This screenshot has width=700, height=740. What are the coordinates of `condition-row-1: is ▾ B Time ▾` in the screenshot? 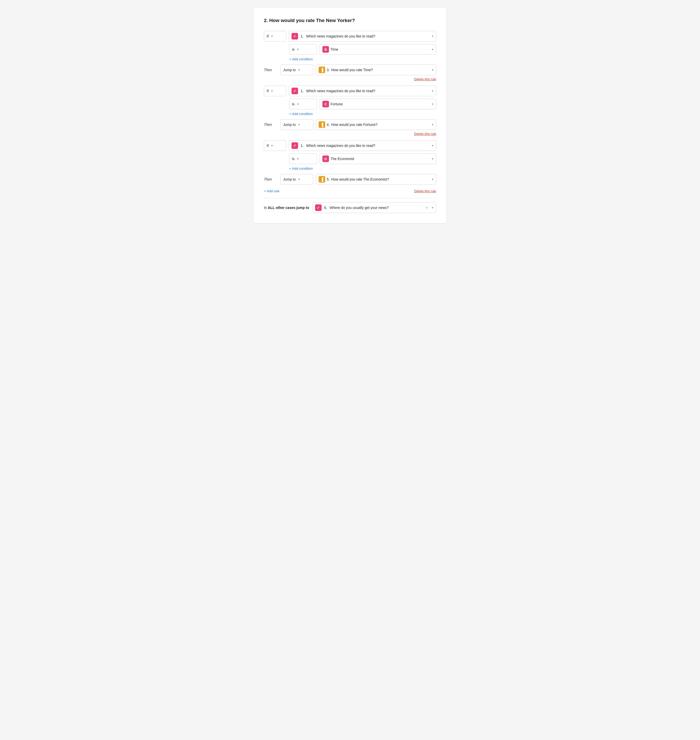 It's located at (363, 49).